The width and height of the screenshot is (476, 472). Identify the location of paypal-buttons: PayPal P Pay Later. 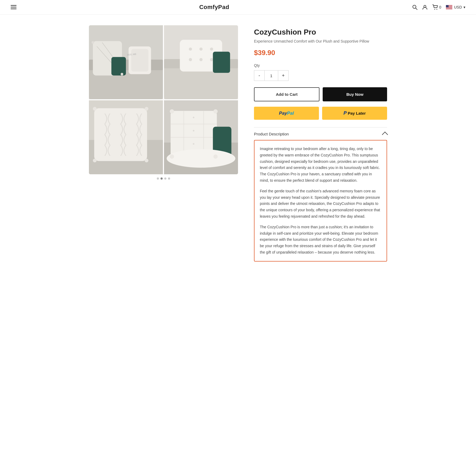
(321, 113).